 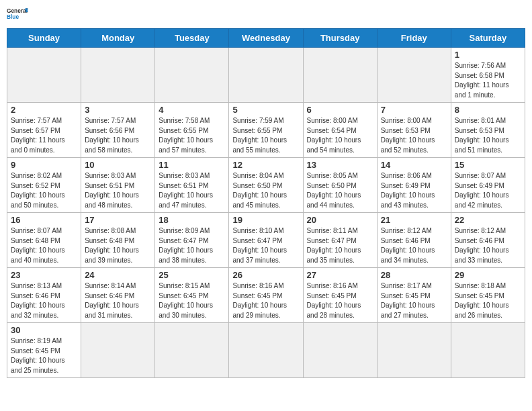 I want to click on day-cell: 13Sunrise: 8:05 AM Sunset: 6:50 PM Dayli…, so click(x=340, y=185).